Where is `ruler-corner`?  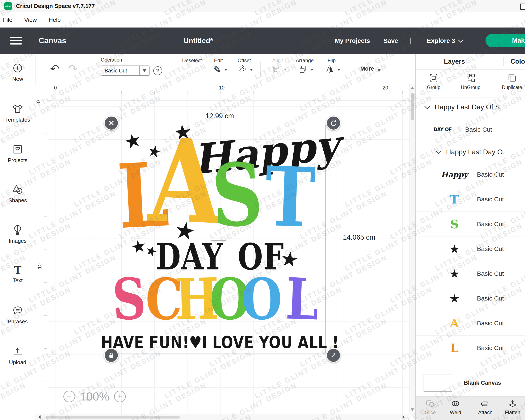 ruler-corner is located at coordinates (41, 89).